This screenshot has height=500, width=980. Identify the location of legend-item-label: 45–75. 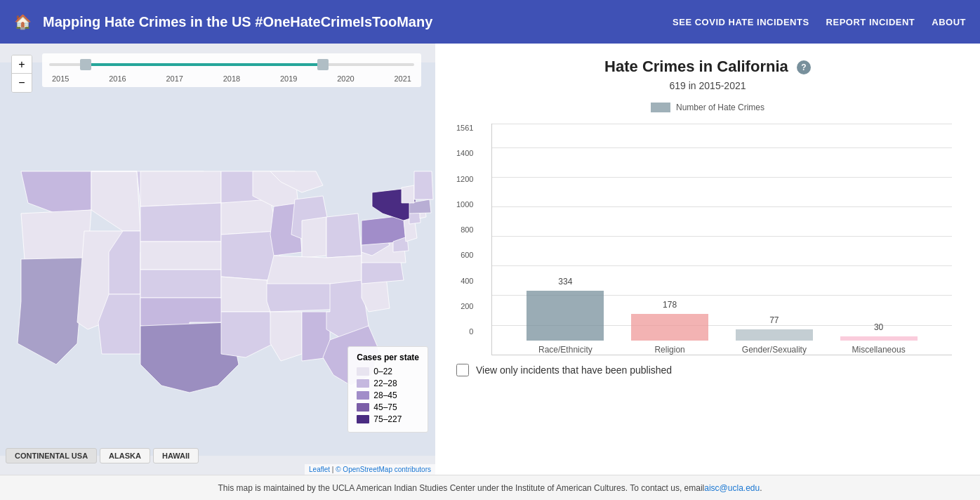
(385, 407).